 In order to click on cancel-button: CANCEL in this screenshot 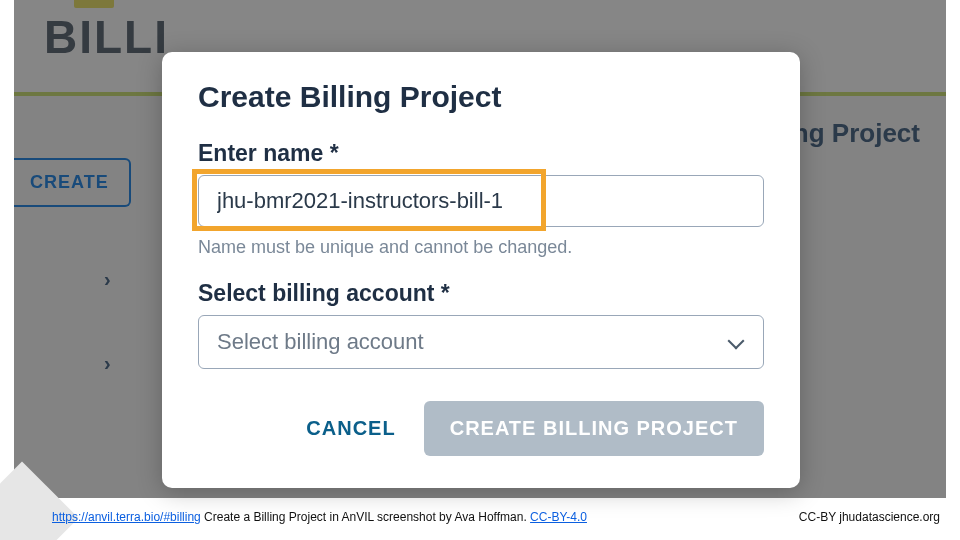, I will do `click(350, 428)`.